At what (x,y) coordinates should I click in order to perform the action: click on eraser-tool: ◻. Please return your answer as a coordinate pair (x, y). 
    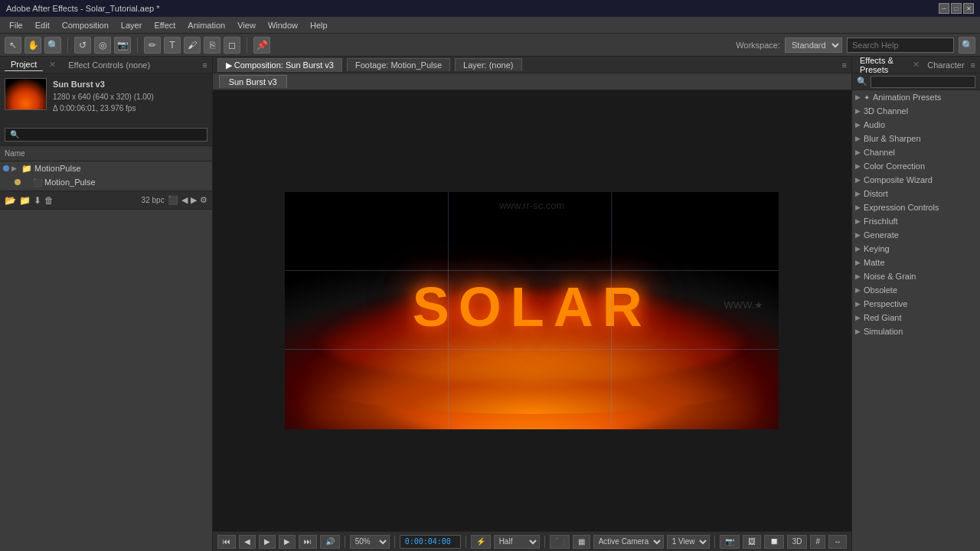
    Looking at the image, I should click on (232, 45).